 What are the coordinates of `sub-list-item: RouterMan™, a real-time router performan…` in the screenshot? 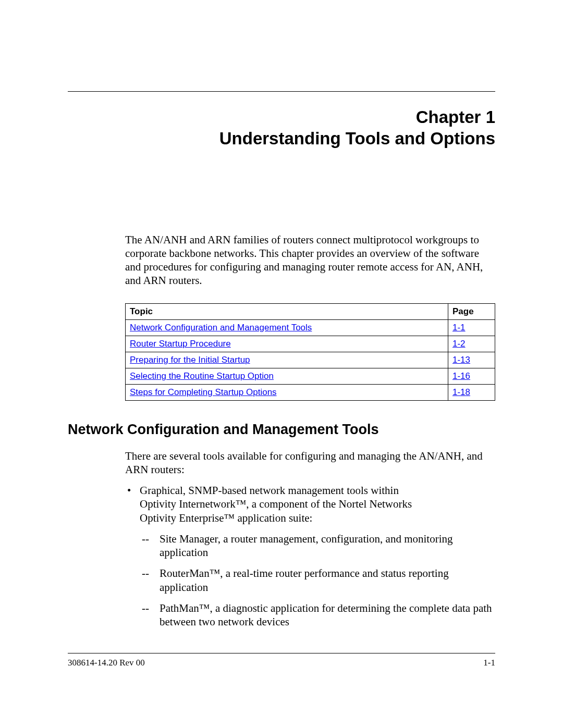 It's located at (317, 581).